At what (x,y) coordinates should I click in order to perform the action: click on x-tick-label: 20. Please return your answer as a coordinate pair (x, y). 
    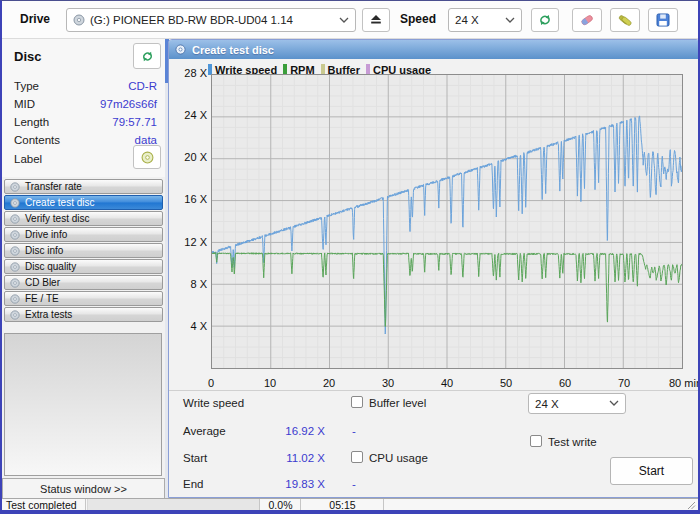
    Looking at the image, I should click on (329, 384).